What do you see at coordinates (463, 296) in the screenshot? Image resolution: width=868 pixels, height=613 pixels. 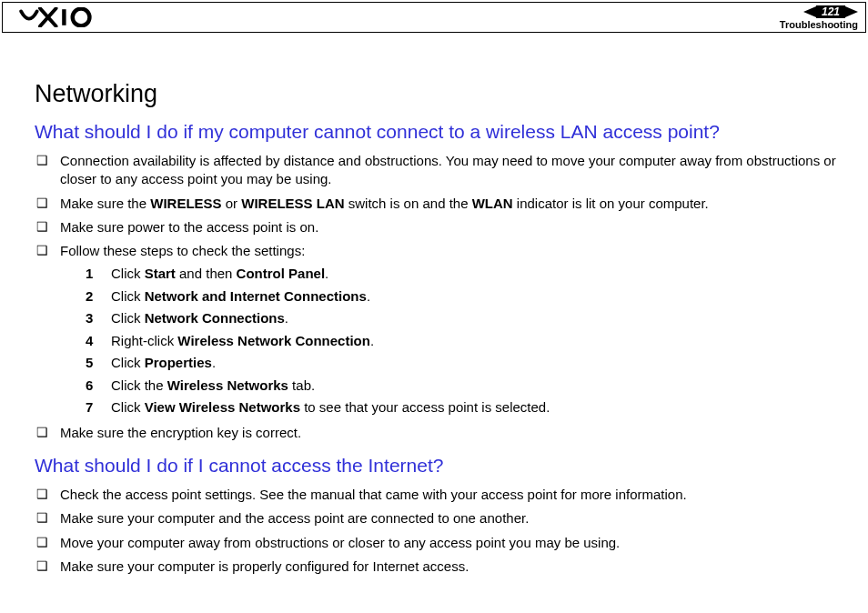 I see `step-item: 2Click Network and Internet Connections.` at bounding box center [463, 296].